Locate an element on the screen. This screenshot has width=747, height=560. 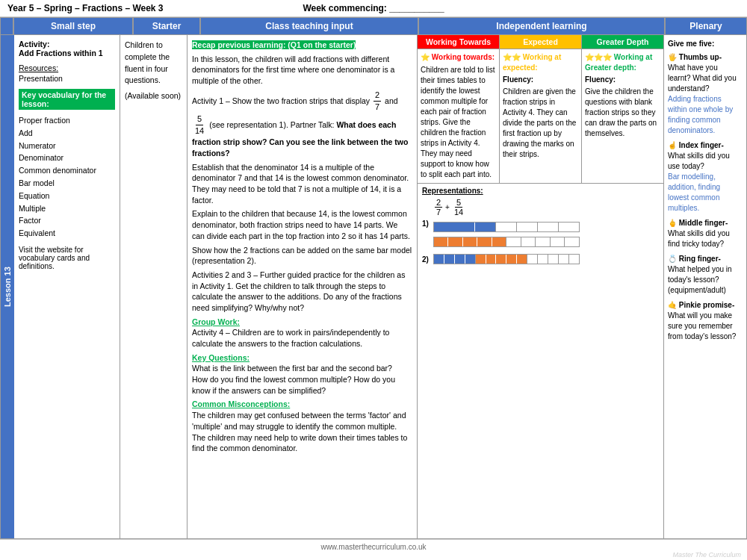
r2-o2 is located at coordinates (492, 259).